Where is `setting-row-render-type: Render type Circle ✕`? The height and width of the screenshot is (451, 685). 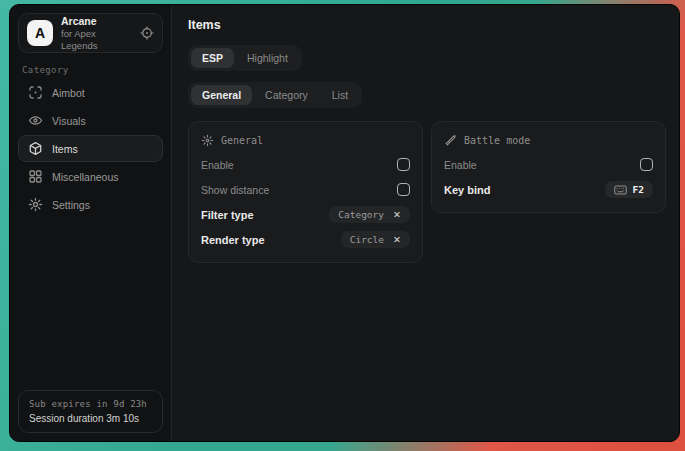 setting-row-render-type: Render type Circle ✕ is located at coordinates (306, 240).